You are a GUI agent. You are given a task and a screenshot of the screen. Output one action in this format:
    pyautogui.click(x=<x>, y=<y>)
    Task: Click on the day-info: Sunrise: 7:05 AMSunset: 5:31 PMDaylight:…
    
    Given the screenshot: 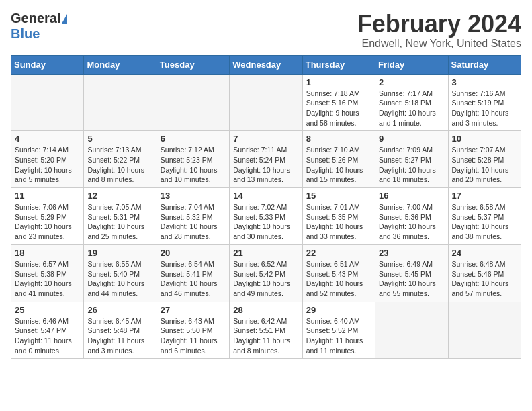 What is the action you would take?
    pyautogui.click(x=120, y=222)
    